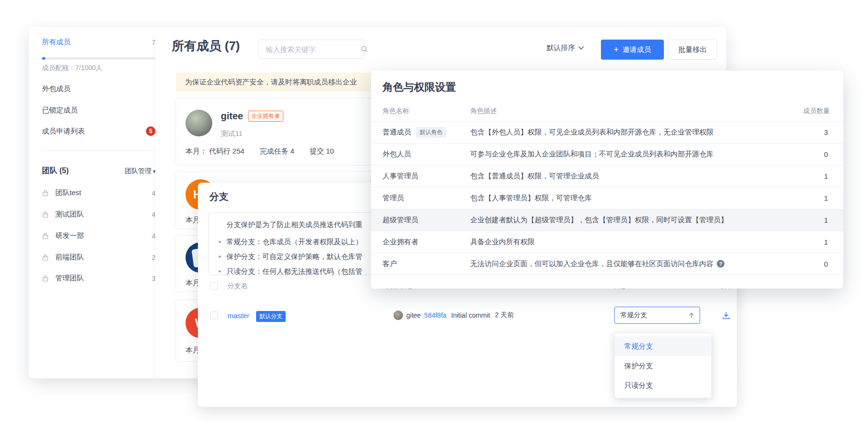 The height and width of the screenshot is (435, 868). What do you see at coordinates (278, 151) in the screenshot?
I see `stat-tasks-done: 完成任务 4` at bounding box center [278, 151].